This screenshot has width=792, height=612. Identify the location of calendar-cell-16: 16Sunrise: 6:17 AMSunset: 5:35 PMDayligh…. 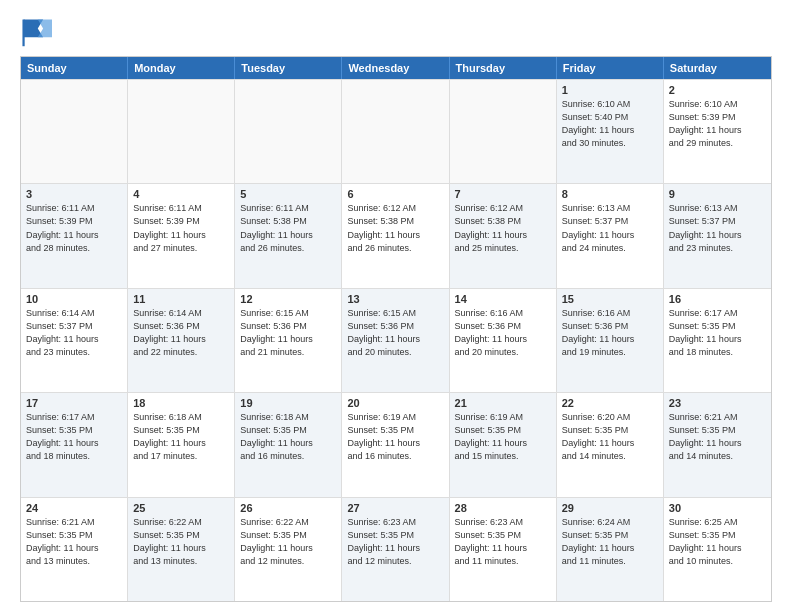
(718, 340).